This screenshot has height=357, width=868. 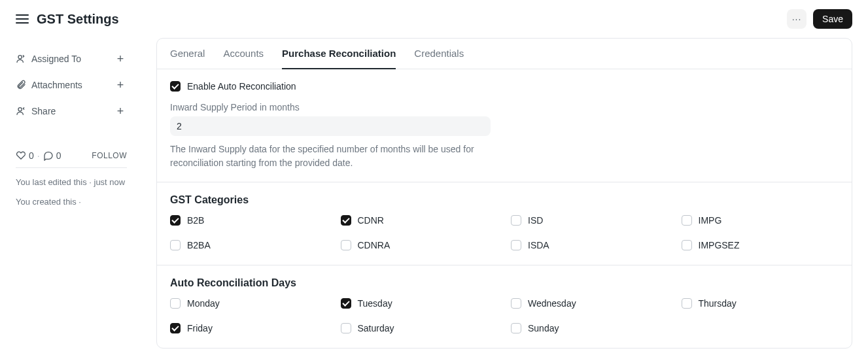 What do you see at coordinates (56, 59) in the screenshot?
I see `sidebar-item-label: Assigned To` at bounding box center [56, 59].